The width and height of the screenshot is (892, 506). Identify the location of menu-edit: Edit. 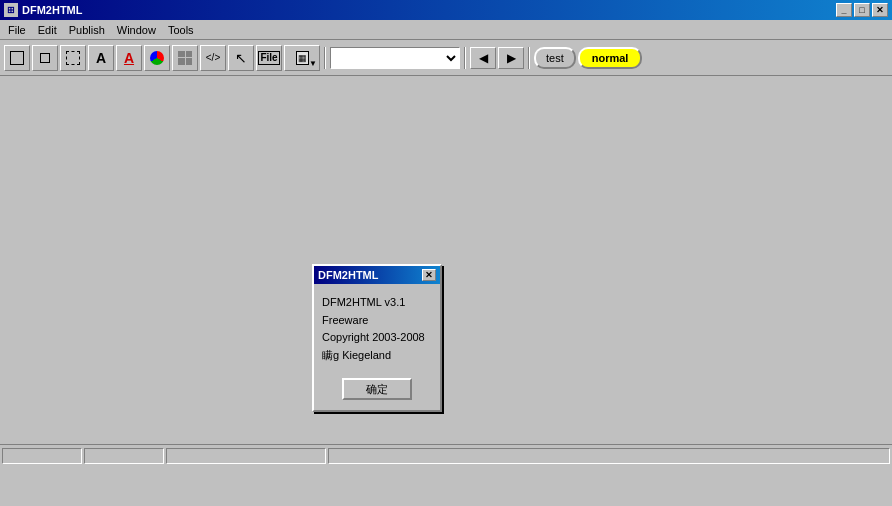
(48, 30).